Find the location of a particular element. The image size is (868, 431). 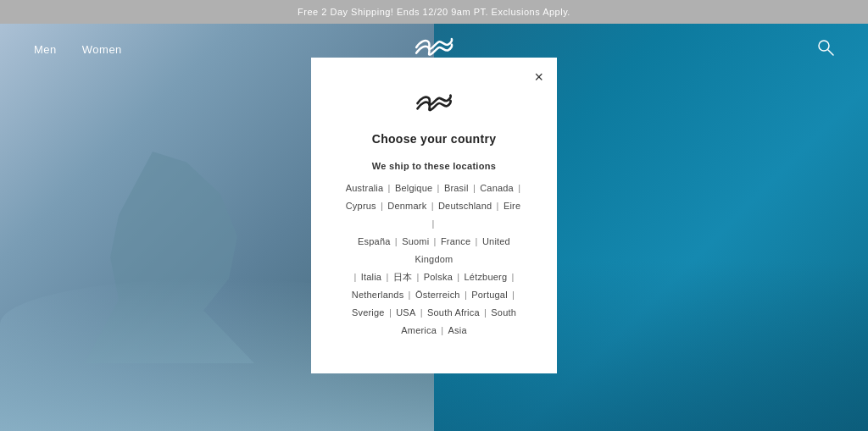

country-netherlands: Netherlands is located at coordinates (378, 295).